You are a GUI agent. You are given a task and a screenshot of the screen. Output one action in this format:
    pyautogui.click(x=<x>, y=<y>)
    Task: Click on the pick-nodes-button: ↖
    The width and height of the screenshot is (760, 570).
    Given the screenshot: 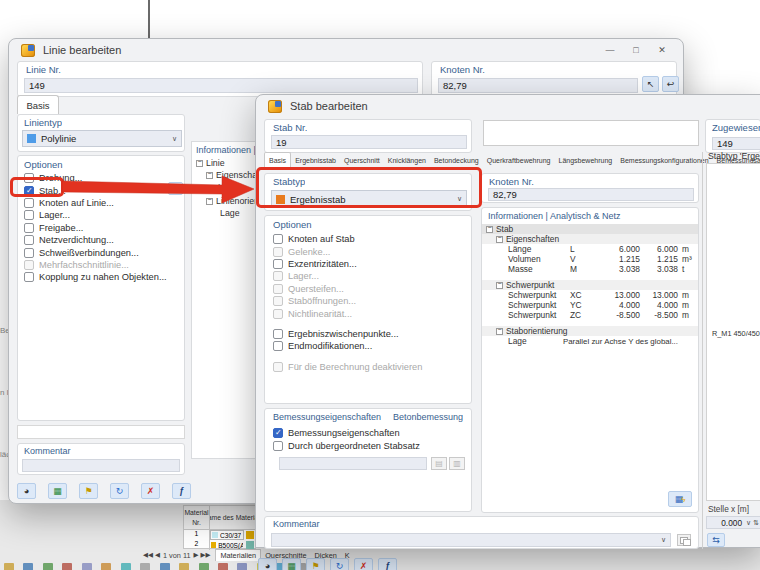 What is the action you would take?
    pyautogui.click(x=650, y=84)
    